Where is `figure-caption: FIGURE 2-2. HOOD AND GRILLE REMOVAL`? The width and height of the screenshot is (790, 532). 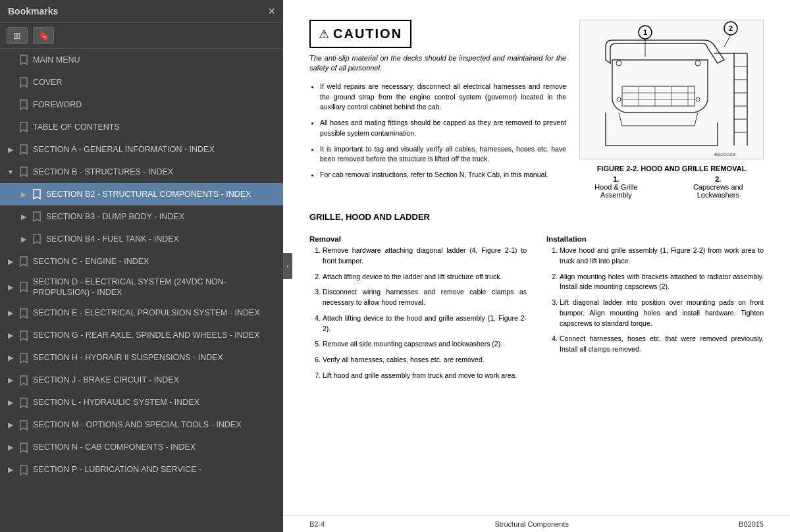
figure-caption: FIGURE 2-2. HOOD AND GRILLE REMOVAL is located at coordinates (672, 169).